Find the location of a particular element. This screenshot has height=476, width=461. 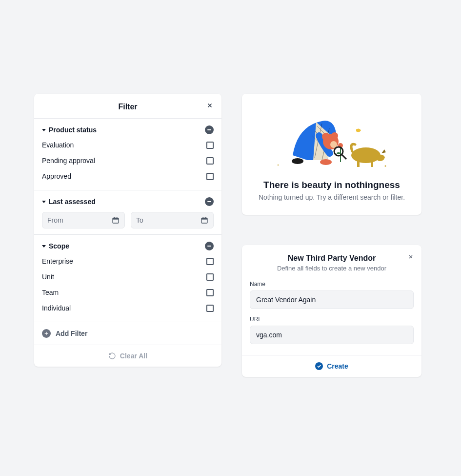

add-filter-button: Add Filter is located at coordinates (128, 333).